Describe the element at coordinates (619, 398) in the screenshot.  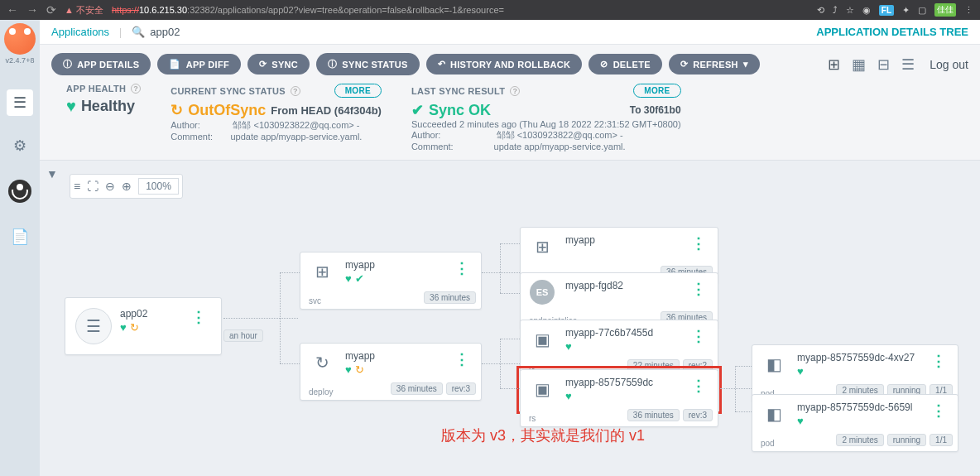
I see `node-rs-2: ▣ myapp-85757559dc♥ ⋮ rs36 minutesrev:3` at that location.